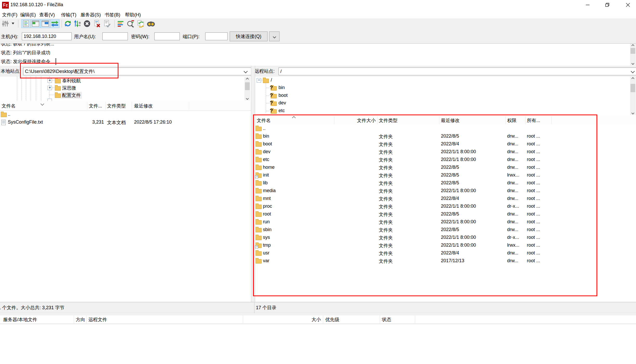 This screenshot has width=636, height=364. Describe the element at coordinates (282, 111) in the screenshot. I see `tree-item-label: etc` at that location.